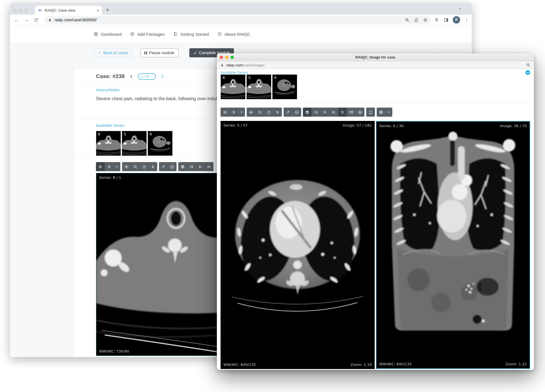 The image size is (545, 392). I want to click on available-series-label: Available Series, so click(110, 125).